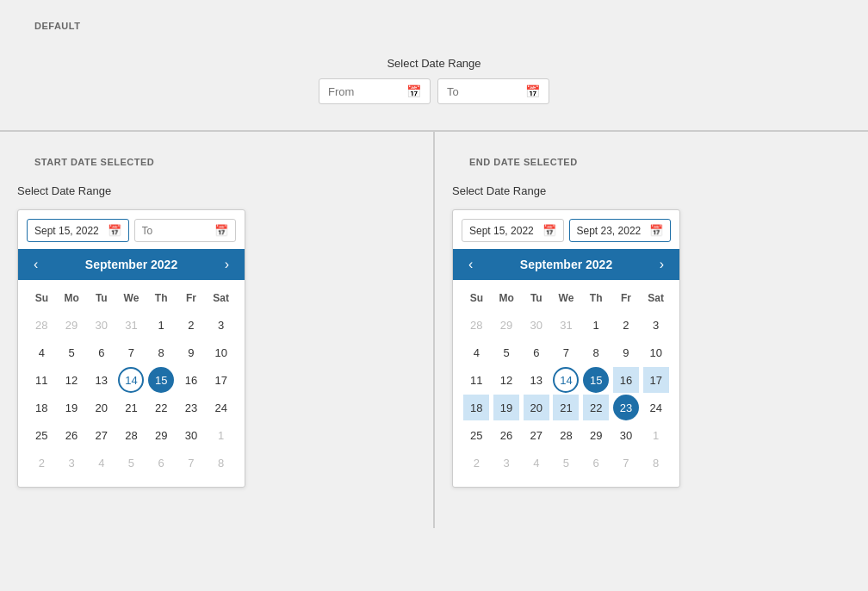 The height and width of the screenshot is (591, 868). What do you see at coordinates (161, 380) in the screenshot?
I see `start-selected-15: 15` at bounding box center [161, 380].